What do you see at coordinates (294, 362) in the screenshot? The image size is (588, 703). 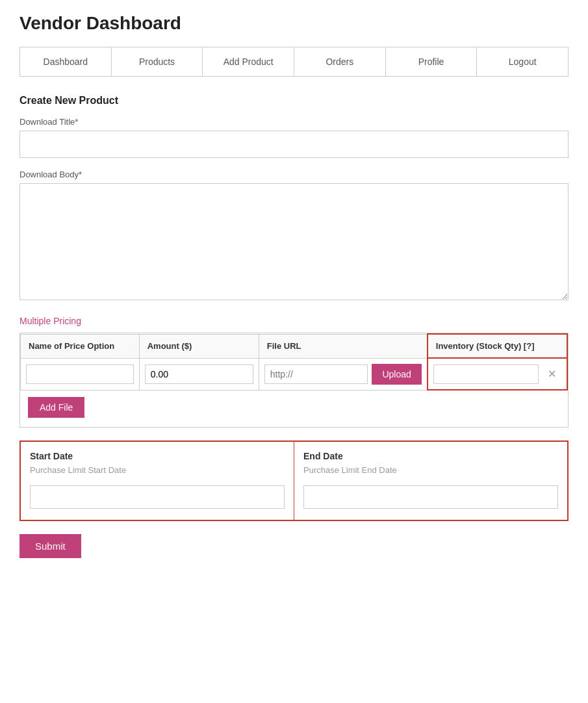 I see `pricing-table: Name of Price Option Amount ($) File URL…` at bounding box center [294, 362].